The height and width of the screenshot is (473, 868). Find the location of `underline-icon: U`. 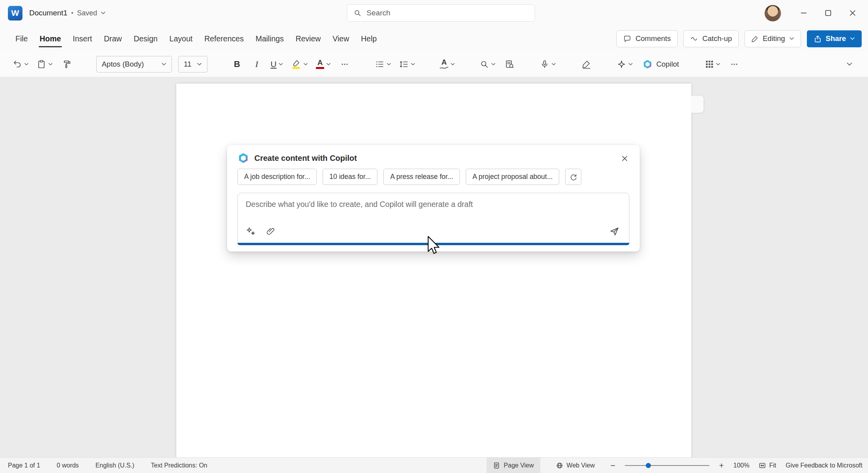

underline-icon: U is located at coordinates (274, 64).